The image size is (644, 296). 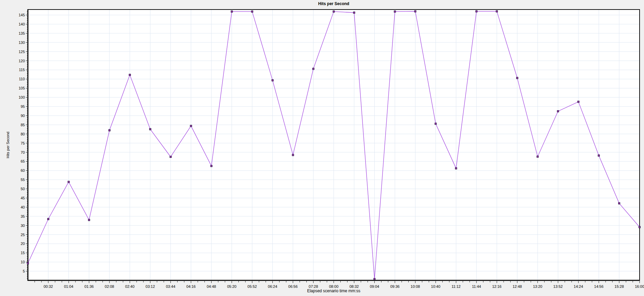 I want to click on x-tick-label: 08:32, so click(x=354, y=286).